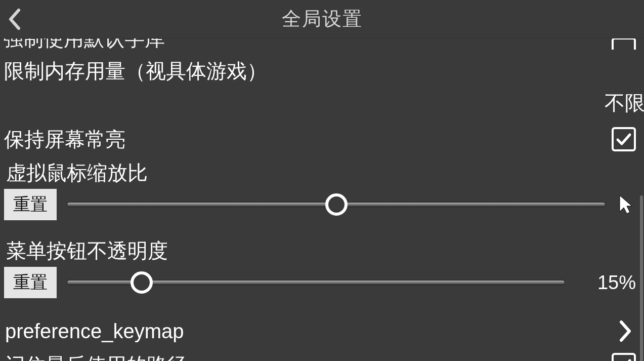 The image size is (644, 361). What do you see at coordinates (322, 357) in the screenshot?
I see `setting-row-remember-last-path: 记住最后使用的路径` at bounding box center [322, 357].